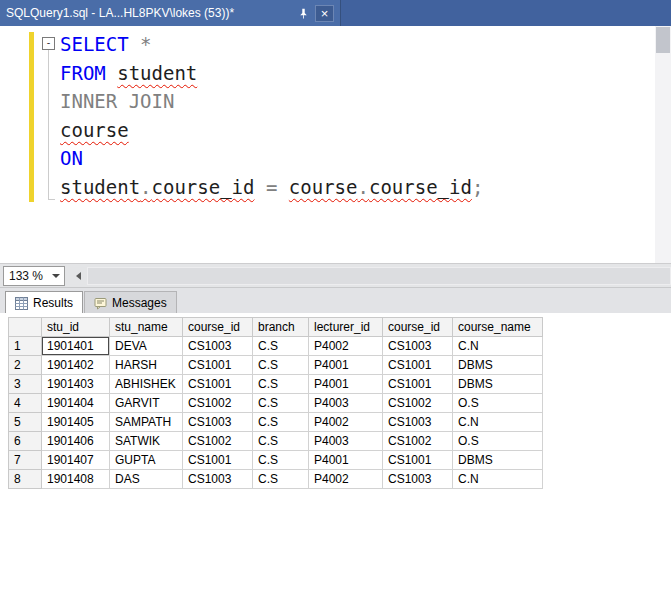 The width and height of the screenshot is (671, 600). What do you see at coordinates (146, 422) in the screenshot?
I see `grid-cell: SAMPATH` at bounding box center [146, 422].